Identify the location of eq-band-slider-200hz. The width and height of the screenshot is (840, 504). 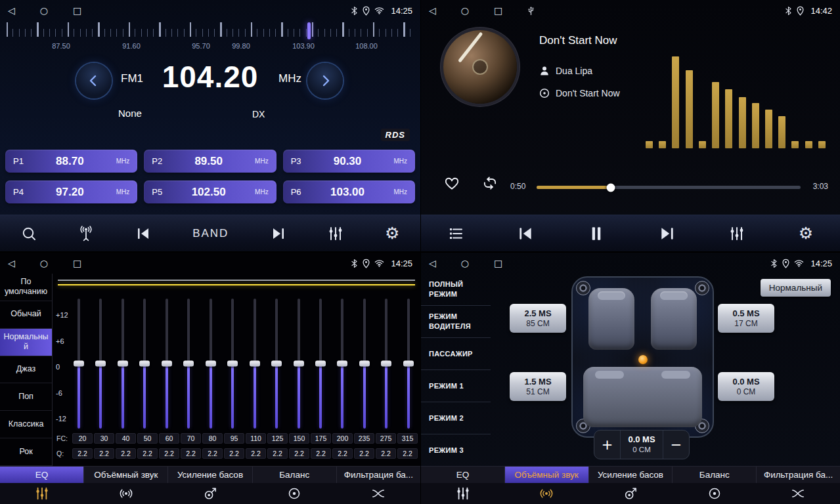
(342, 364).